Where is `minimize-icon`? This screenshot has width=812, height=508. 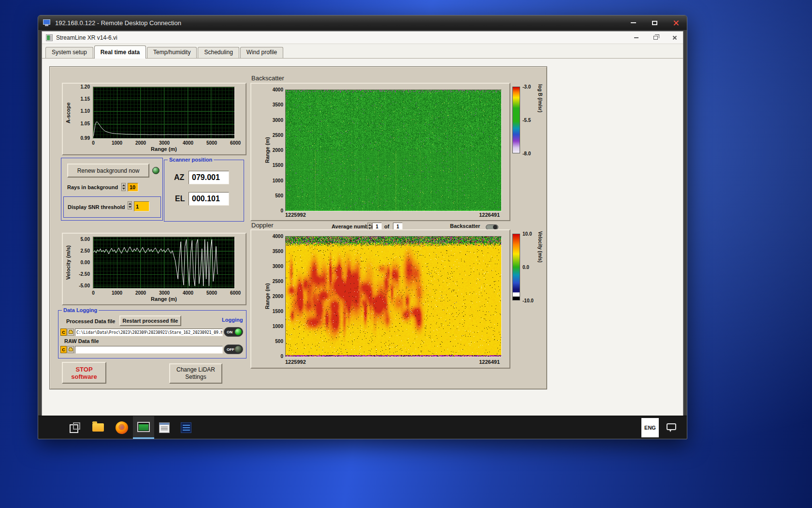 minimize-icon is located at coordinates (633, 23).